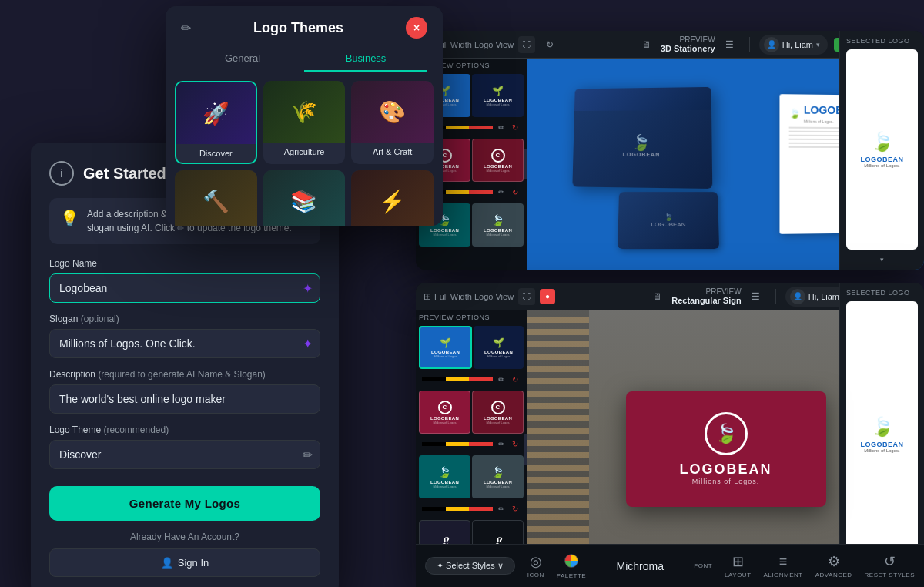 The width and height of the screenshot is (924, 587). I want to click on tab-business: Business, so click(366, 59).